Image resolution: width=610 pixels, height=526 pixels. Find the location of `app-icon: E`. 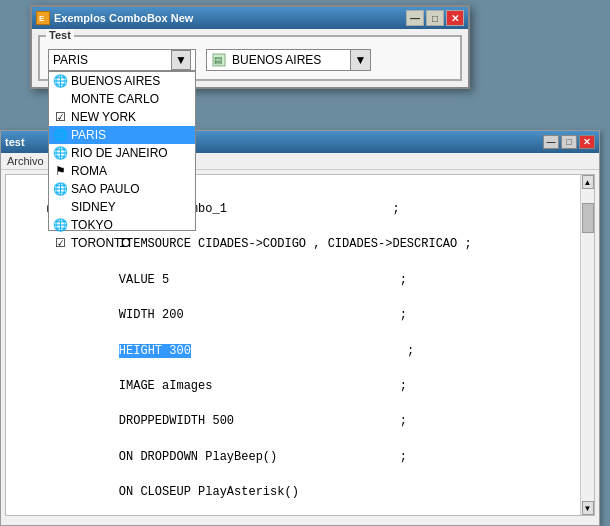

app-icon: E is located at coordinates (43, 18).